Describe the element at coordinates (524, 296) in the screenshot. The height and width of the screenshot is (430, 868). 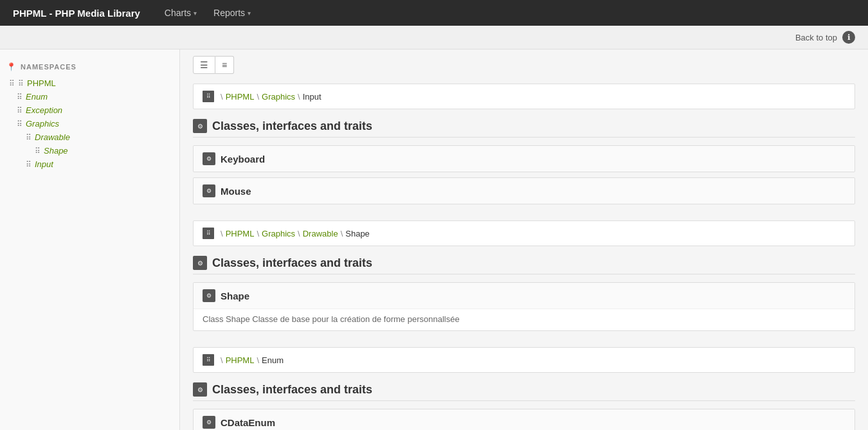
I see `class-header-shape: ⚙ Shape` at that location.